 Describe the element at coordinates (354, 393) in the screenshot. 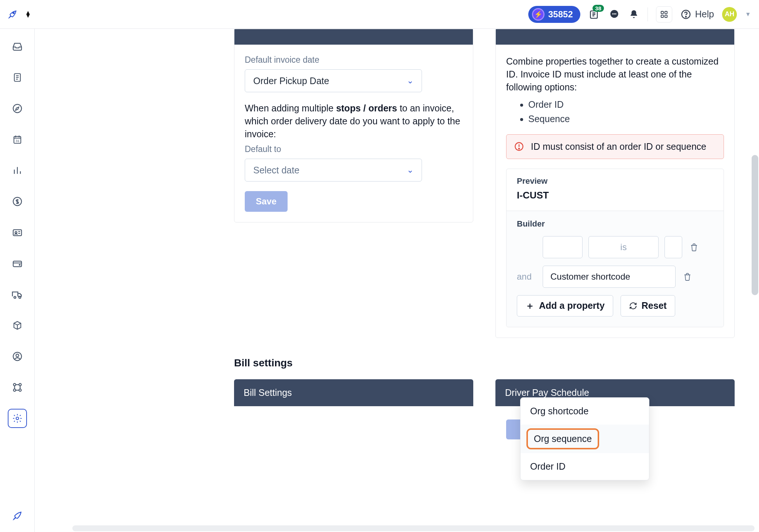

I see `card-header: Bill Settings` at that location.